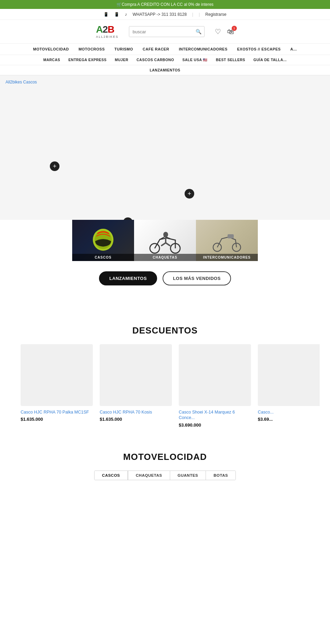 The image size is (330, 644). What do you see at coordinates (165, 386) in the screenshot?
I see `descuentos-grid: Casco HJC RPHA 70 Palka MC1SF $1.635.000…` at bounding box center [165, 386].